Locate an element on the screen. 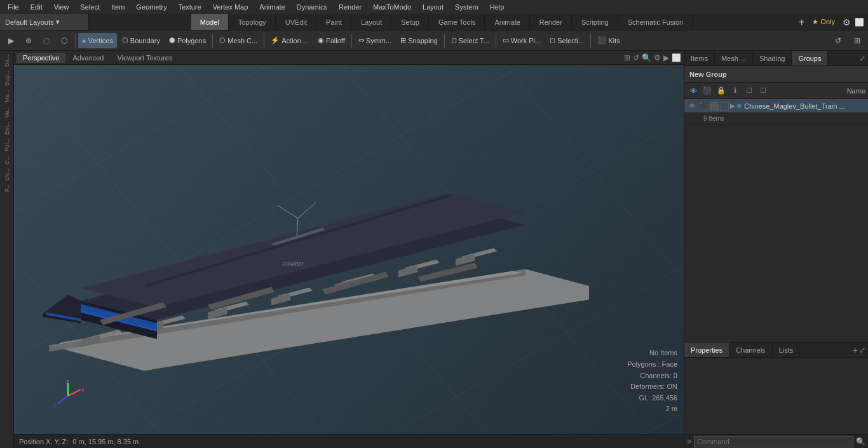 The height and width of the screenshot is (448, 868). add-layout-button: + is located at coordinates (802, 22).